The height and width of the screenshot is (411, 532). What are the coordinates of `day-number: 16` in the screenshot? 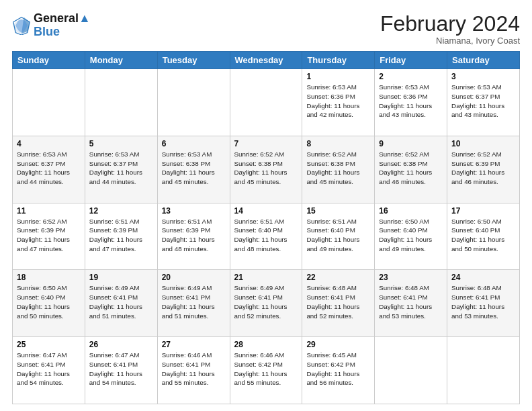 It's located at (411, 211).